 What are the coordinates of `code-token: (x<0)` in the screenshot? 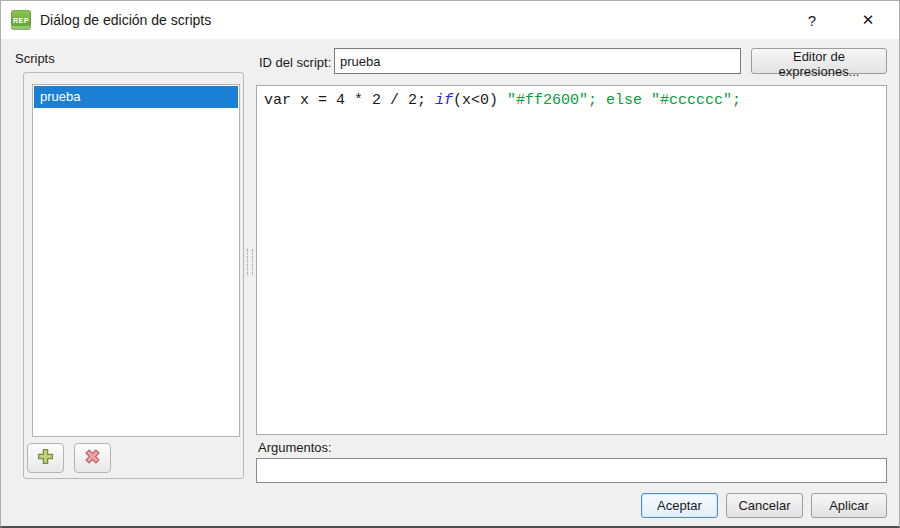 It's located at (480, 100).